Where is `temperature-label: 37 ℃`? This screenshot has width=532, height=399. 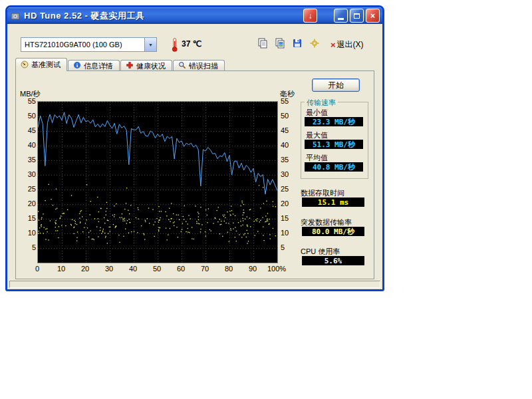
temperature-label: 37 ℃ is located at coordinates (192, 44).